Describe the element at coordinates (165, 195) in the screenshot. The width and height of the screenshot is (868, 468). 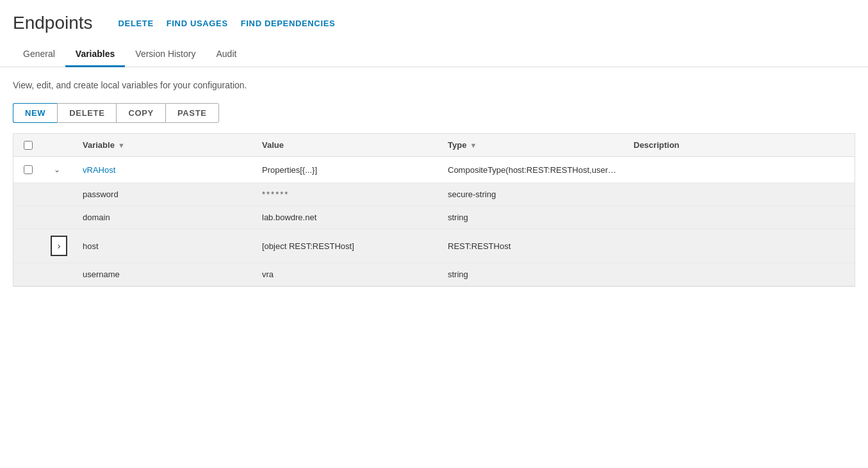
I see `sub-variable-cell: password` at that location.